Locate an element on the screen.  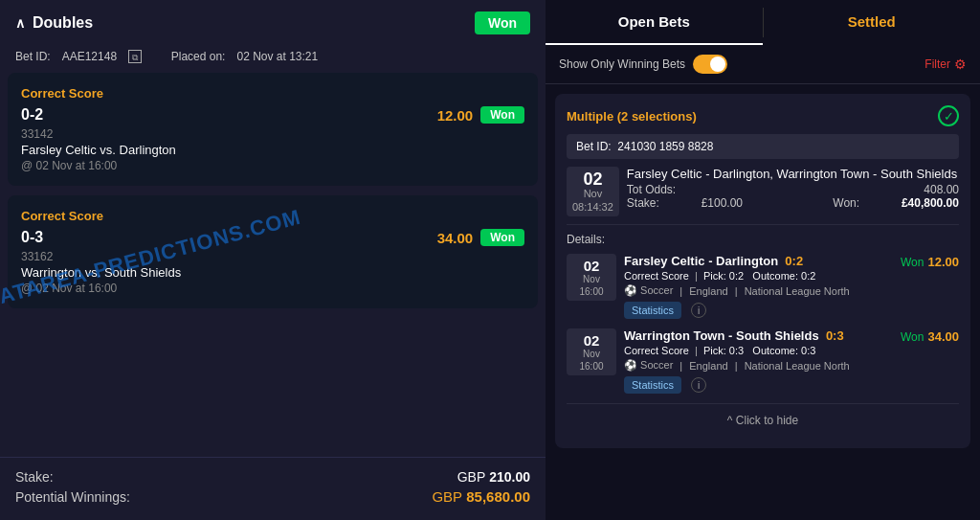
selection-row-2: 02 Nov 16:00 Warrington Town - South Shi… is located at coordinates (763, 361).